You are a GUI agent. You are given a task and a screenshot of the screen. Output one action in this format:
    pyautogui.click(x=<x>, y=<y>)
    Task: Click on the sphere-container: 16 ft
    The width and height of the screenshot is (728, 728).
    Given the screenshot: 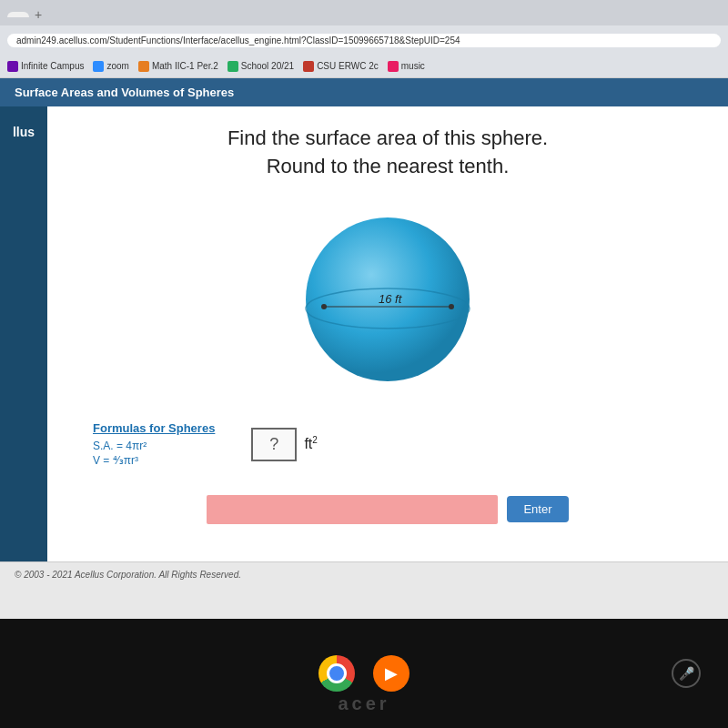 What is the action you would take?
    pyautogui.click(x=388, y=301)
    